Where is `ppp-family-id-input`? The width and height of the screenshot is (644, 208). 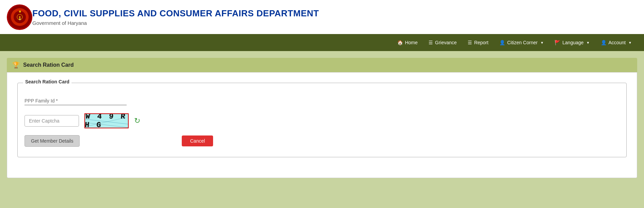 ppp-family-id-input is located at coordinates (76, 101).